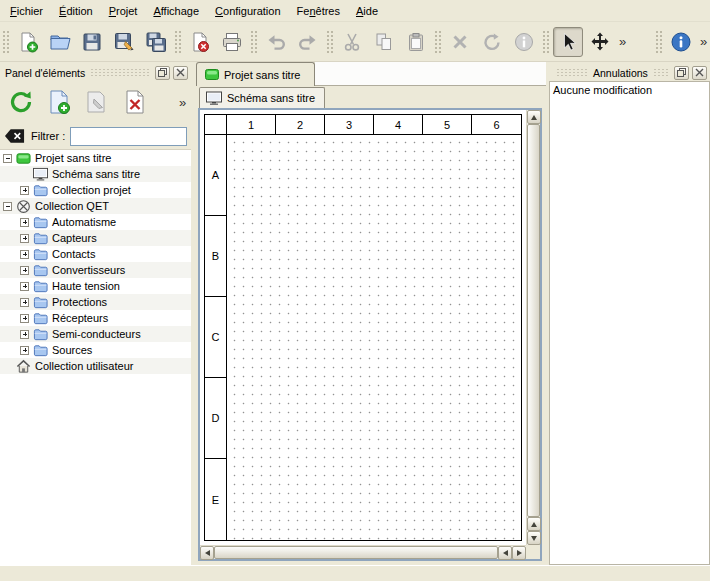 Image resolution: width=710 pixels, height=581 pixels. I want to click on elements-panel-titlebar: Panel d'éléments, so click(96, 72).